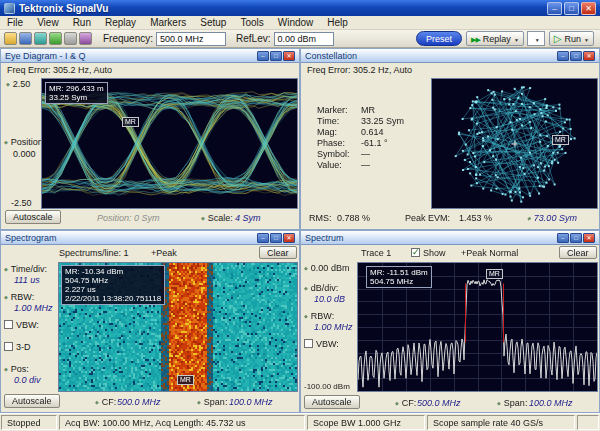 The width and height of the screenshot is (600, 431). What do you see at coordinates (428, 253) in the screenshot?
I see `show-row: Show` at bounding box center [428, 253].